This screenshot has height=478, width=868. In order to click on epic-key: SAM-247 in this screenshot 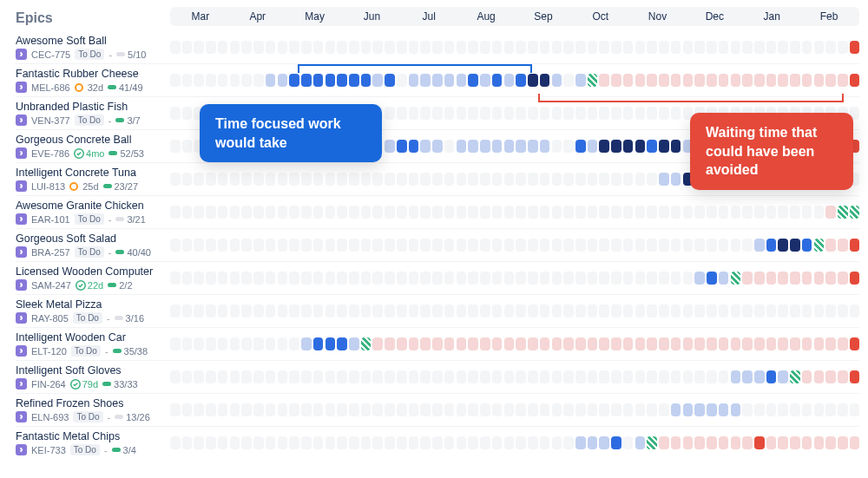, I will do `click(51, 285)`.